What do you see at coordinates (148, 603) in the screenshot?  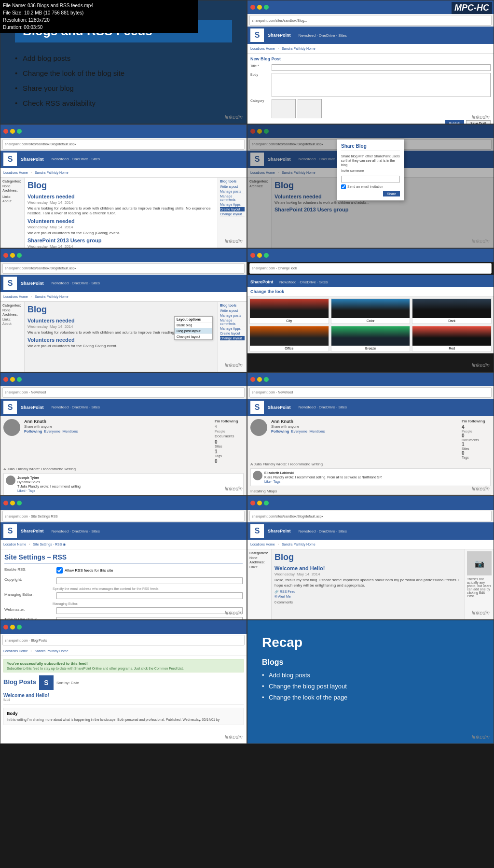 I see `managing-desc: Managing Editor:` at bounding box center [148, 603].